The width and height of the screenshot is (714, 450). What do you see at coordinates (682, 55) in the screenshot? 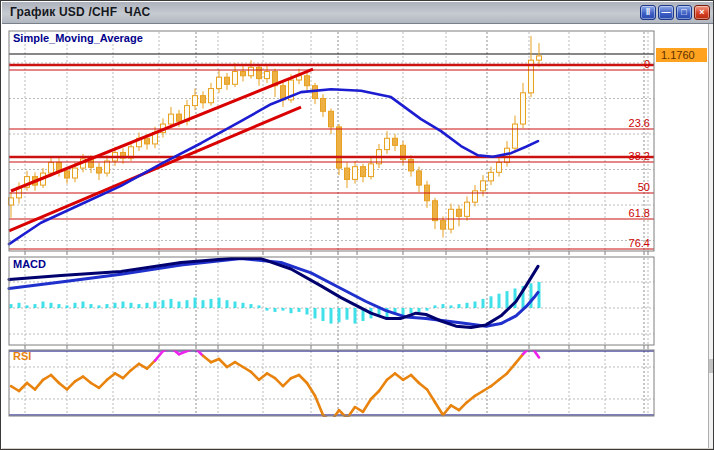
I see `current-price-tag: 1.1760` at bounding box center [682, 55].